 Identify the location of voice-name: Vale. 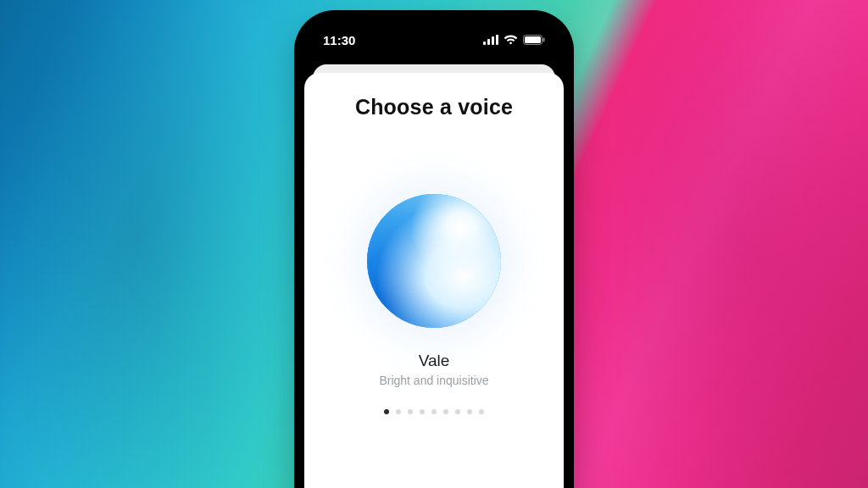
(434, 361).